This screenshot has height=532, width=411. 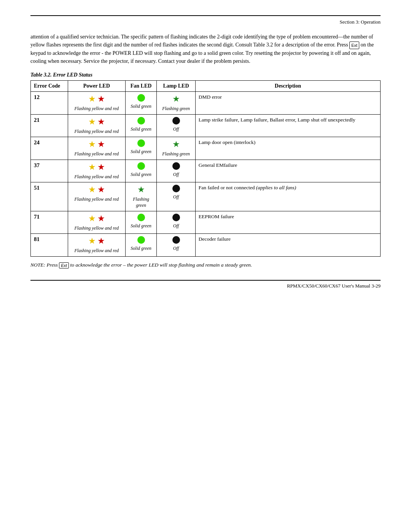 I want to click on footer-text: RPMX/CX50/CX60/CX67 User's Manual 3-29, so click(x=206, y=286).